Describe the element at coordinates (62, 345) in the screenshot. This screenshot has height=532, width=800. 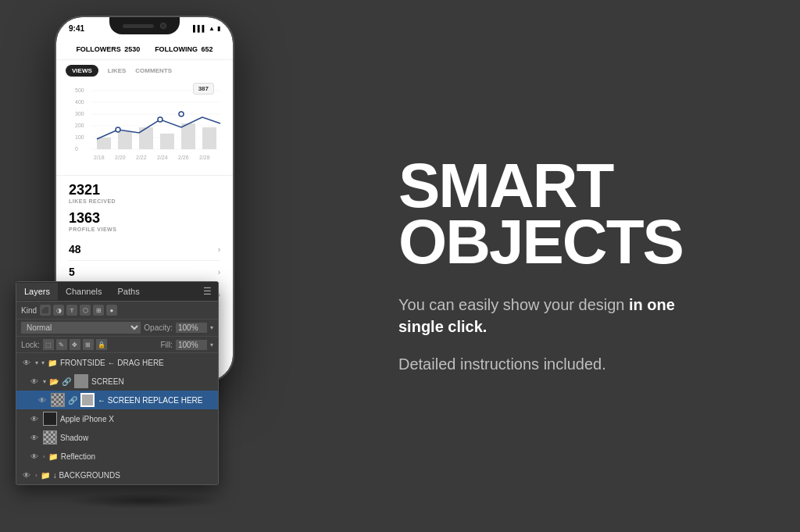
I see `lock-paint-icon: ✎` at that location.